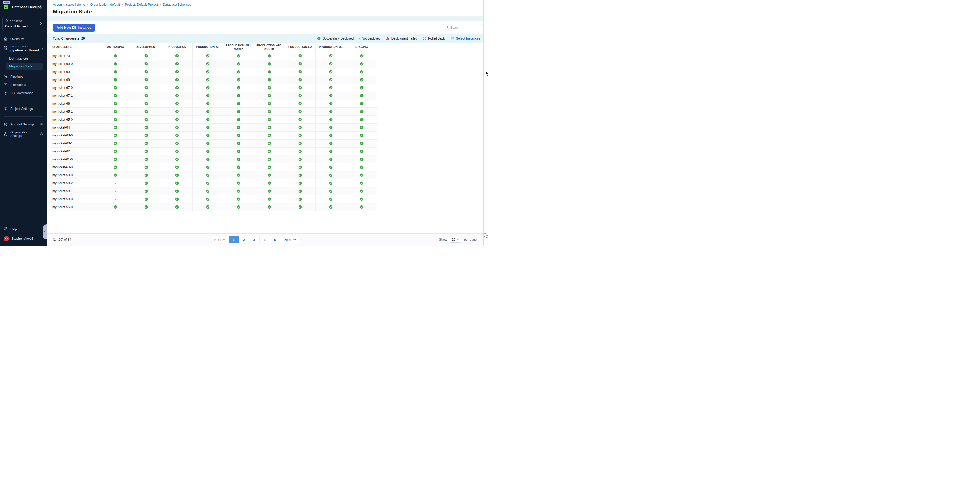 The image size is (980, 491). Describe the element at coordinates (215, 144) in the screenshot. I see `table-row: my-ticket-63-1` at that location.